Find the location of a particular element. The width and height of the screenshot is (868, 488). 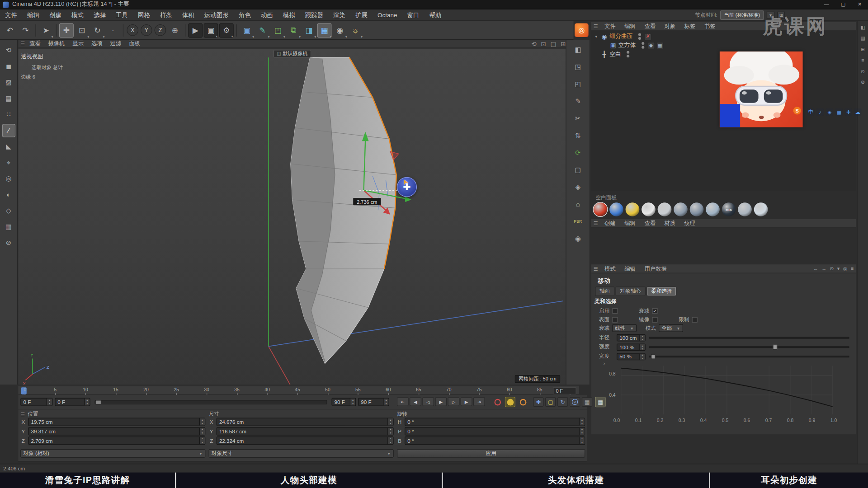

falloff-curve is located at coordinates (727, 390).